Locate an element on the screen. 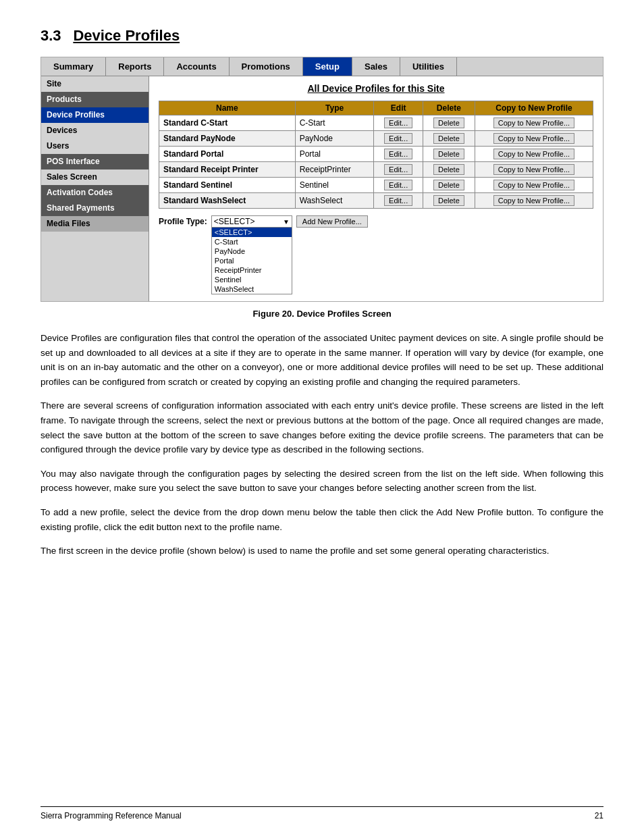 The height and width of the screenshot is (834, 644). section-title: Device Profiles is located at coordinates (126, 35).